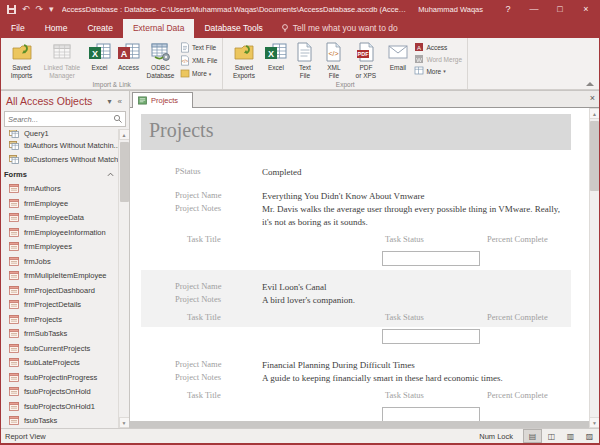 This screenshot has height=445, width=600. What do you see at coordinates (12, 10) in the screenshot?
I see `save-icon` at bounding box center [12, 10].